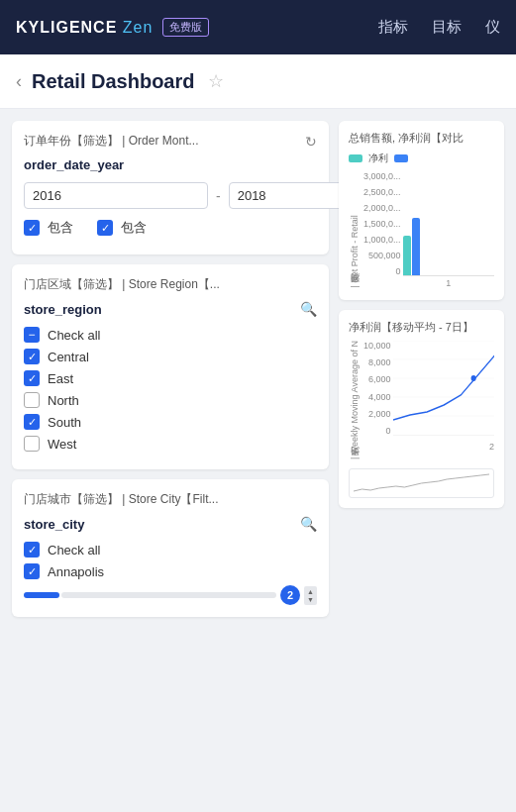 The height and width of the screenshot is (812, 516). I want to click on free-badge: 免费版, so click(186, 28).